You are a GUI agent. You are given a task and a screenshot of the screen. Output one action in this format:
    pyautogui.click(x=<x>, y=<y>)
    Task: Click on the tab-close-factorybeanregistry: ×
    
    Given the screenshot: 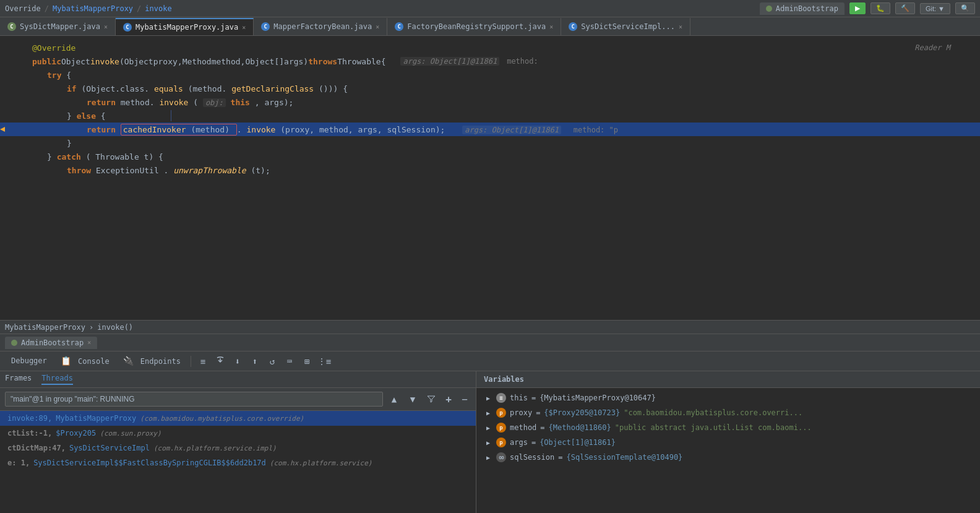 What is the action you would take?
    pyautogui.click(x=551, y=27)
    